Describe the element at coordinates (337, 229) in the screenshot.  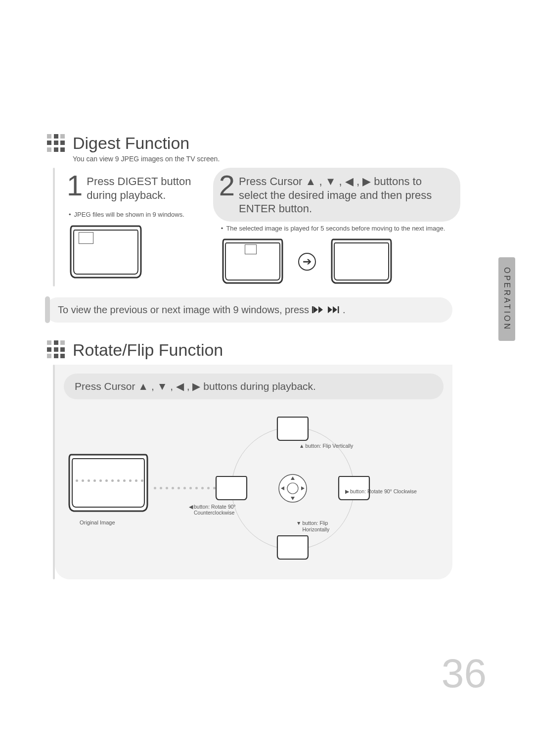
I see `step-2-note: The selected image is played for 5 secon…` at that location.